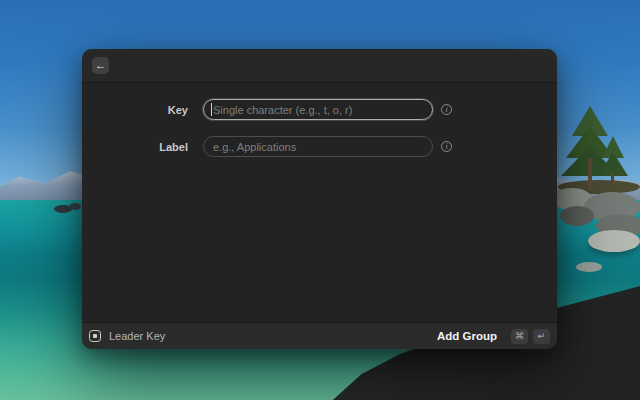 This screenshot has width=640, height=400. What do you see at coordinates (542, 336) in the screenshot?
I see `return-key-icon: ↵` at bounding box center [542, 336].